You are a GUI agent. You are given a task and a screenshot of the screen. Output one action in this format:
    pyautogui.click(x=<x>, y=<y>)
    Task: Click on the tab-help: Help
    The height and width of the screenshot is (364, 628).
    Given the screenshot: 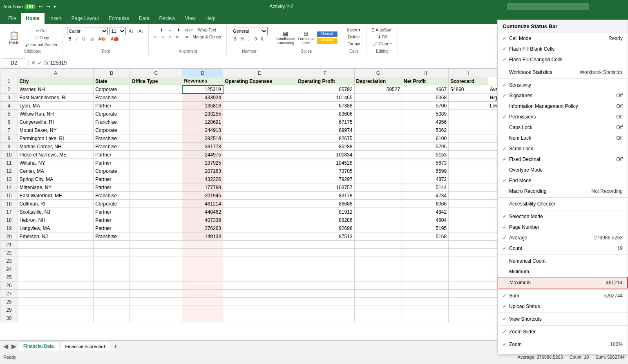 What is the action you would take?
    pyautogui.click(x=211, y=18)
    